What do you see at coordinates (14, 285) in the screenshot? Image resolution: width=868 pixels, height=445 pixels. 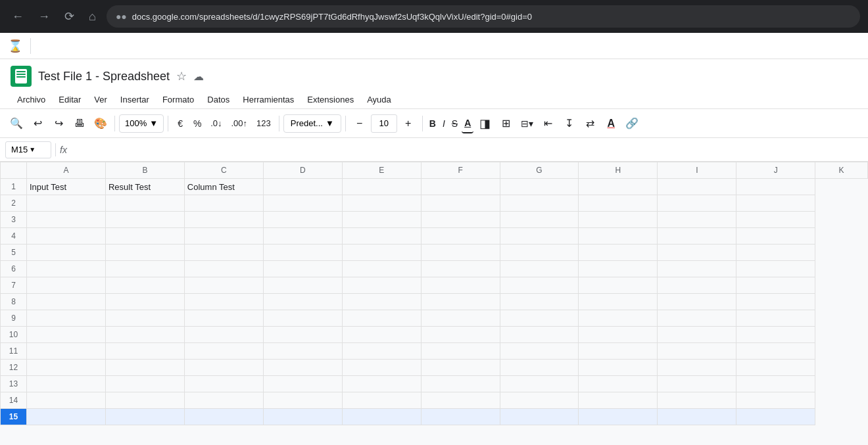 I see `row-header-7: 7` at bounding box center [14, 285].